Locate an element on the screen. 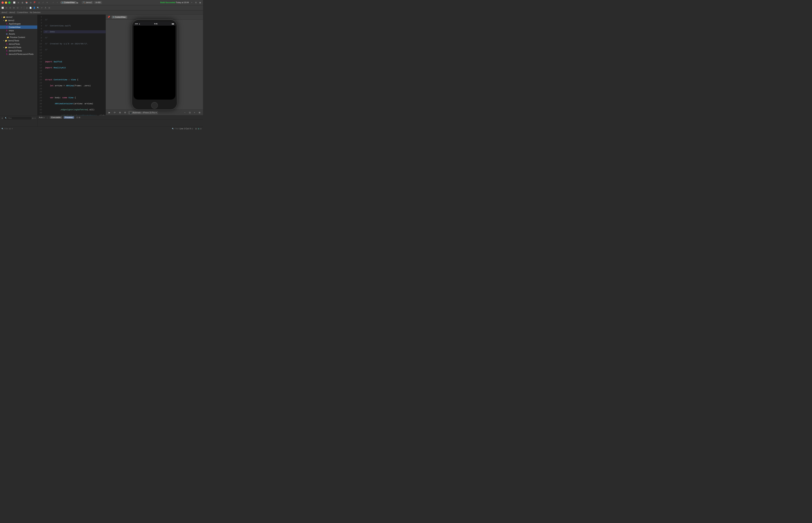 The image size is (812, 523). active-file-tab: S ContentView is located at coordinates (68, 3).